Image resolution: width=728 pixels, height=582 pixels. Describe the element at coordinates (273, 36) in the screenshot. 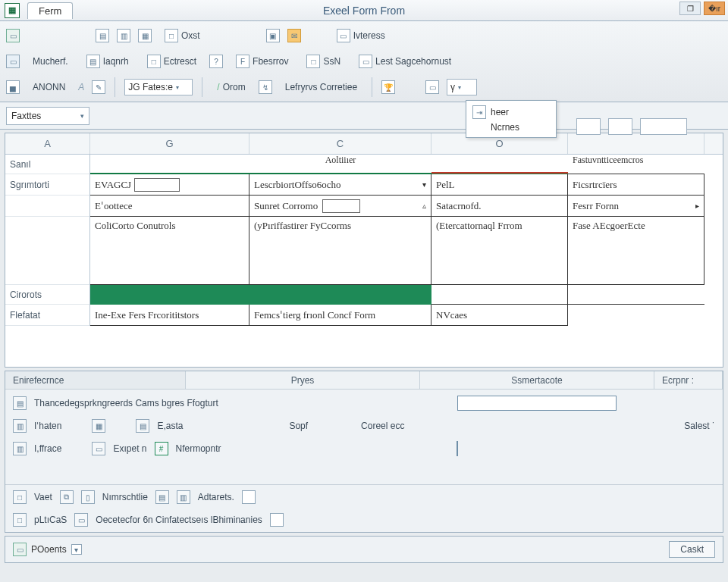

I see `ribbon-icon: ▣` at that location.